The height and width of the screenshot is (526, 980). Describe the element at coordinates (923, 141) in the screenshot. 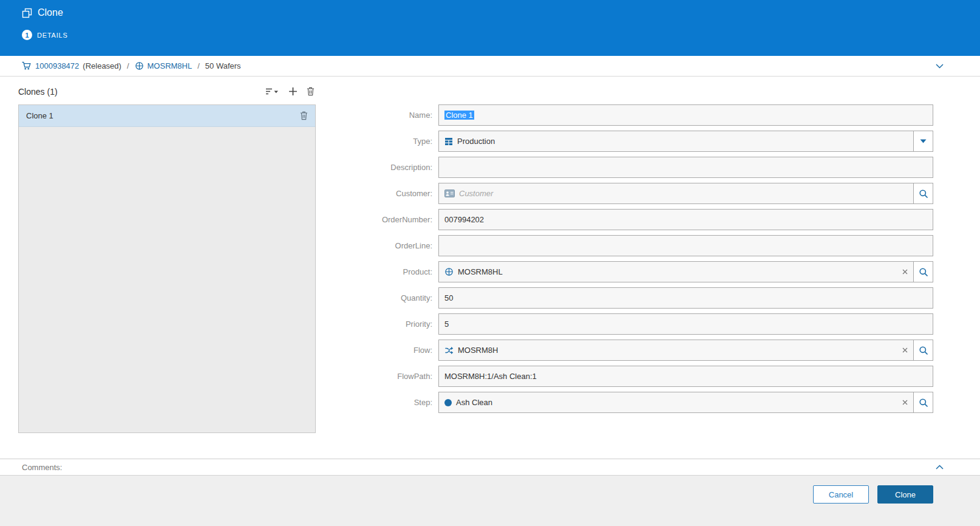

I see `type-dropdown-button` at that location.